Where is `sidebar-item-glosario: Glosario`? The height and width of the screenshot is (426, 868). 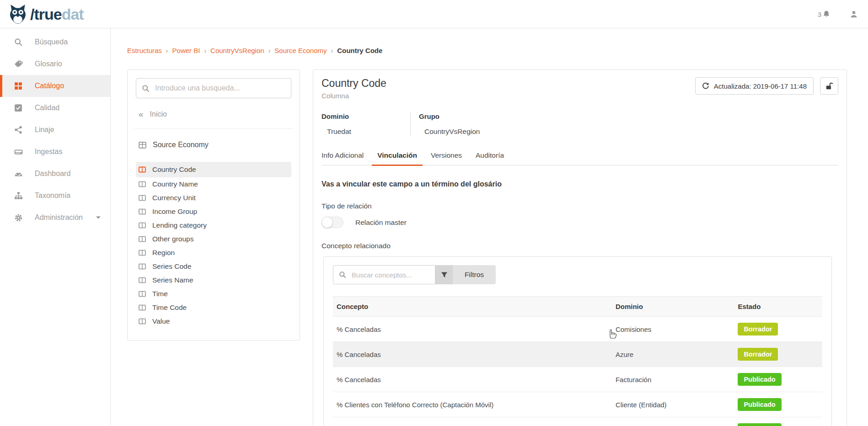
sidebar-item-glosario: Glosario is located at coordinates (55, 64).